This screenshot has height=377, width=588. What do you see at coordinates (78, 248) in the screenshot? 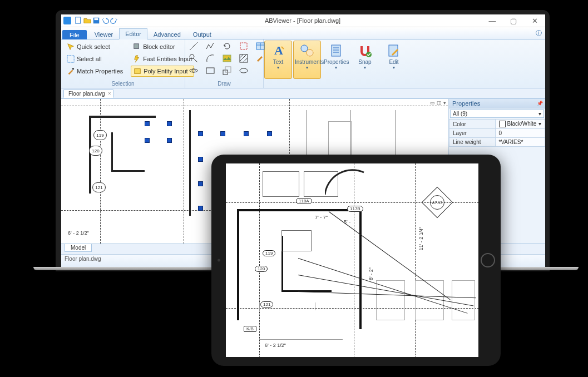
I see `model-tab: Model` at bounding box center [78, 248].